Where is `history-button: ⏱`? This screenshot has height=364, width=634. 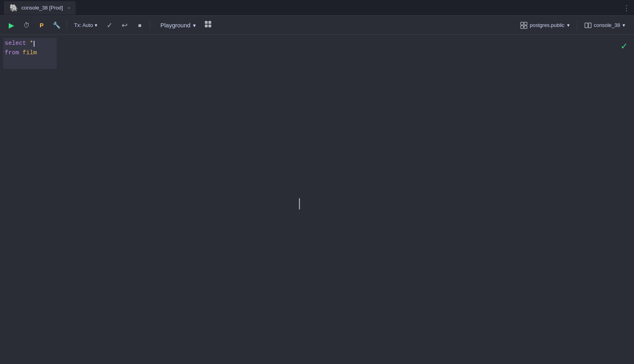
history-button: ⏱ is located at coordinates (27, 25).